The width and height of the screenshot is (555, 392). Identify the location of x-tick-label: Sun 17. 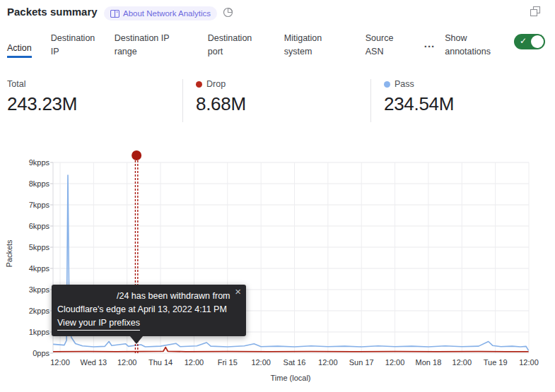
(362, 362).